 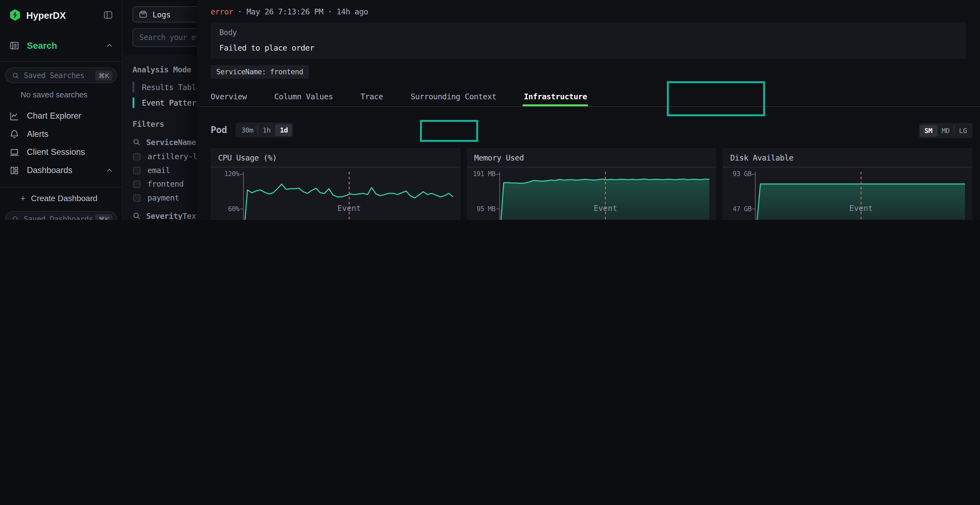 What do you see at coordinates (166, 184) in the screenshot?
I see `filter-label: frontend` at bounding box center [166, 184].